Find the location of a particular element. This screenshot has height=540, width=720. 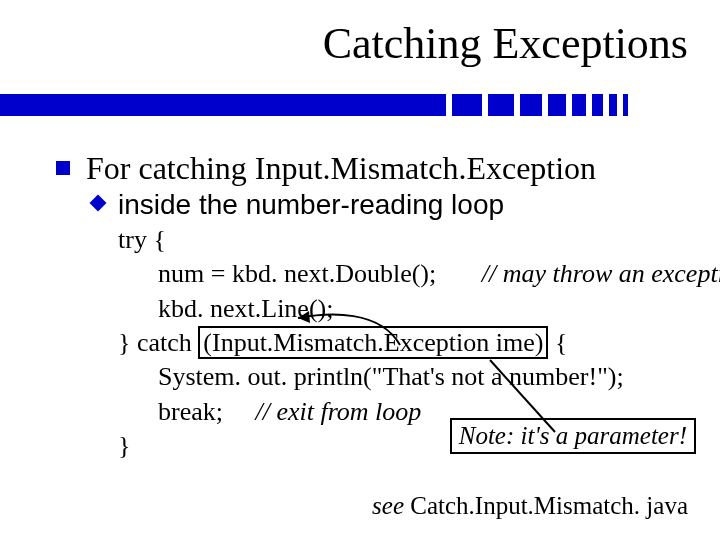

code-text: } catch is located at coordinates (158, 342).